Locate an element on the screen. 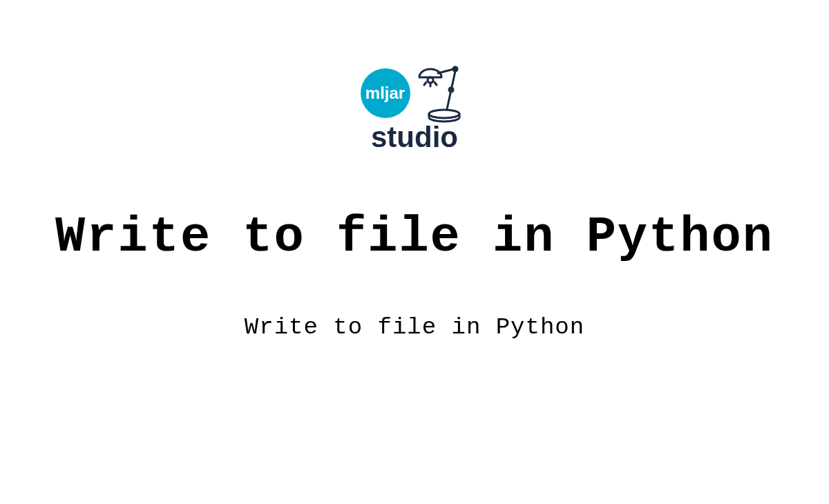  page-subtitle: Write to file in Python is located at coordinates (414, 327).